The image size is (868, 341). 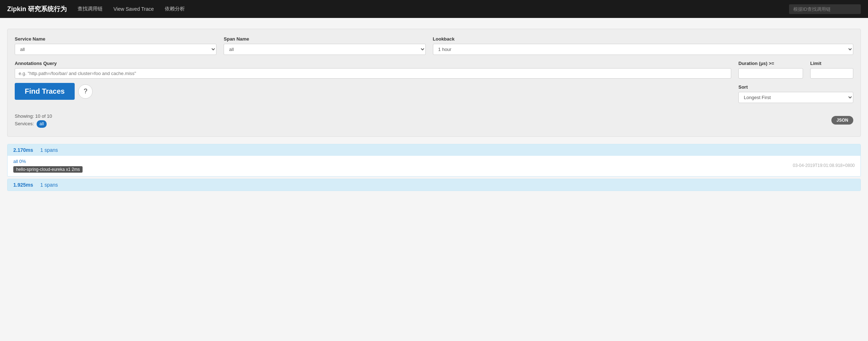 What do you see at coordinates (643, 50) in the screenshot?
I see `lookback-select: 1 hour 2 hours 6 hours 12 hours 1 day 2 …` at bounding box center [643, 50].